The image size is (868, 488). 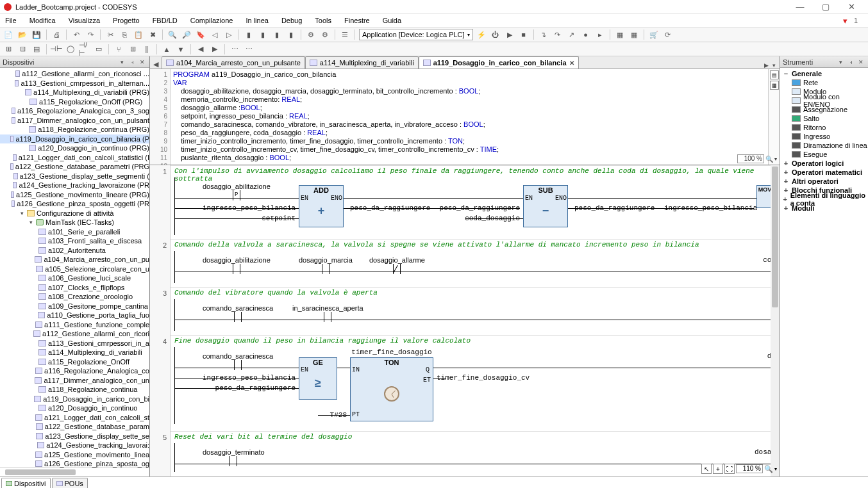 I want to click on ld-ins-below-icon: ▼, so click(x=181, y=49).